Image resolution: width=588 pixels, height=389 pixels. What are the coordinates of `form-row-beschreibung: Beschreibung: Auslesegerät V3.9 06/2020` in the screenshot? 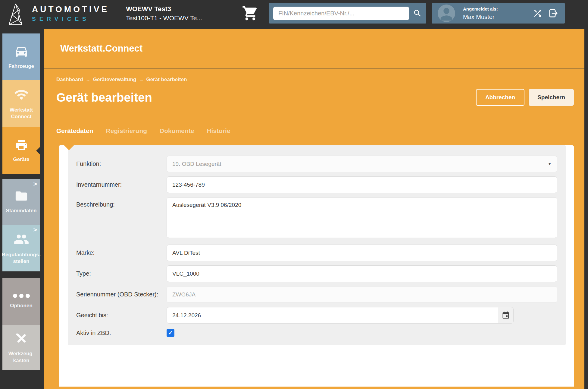 It's located at (317, 218).